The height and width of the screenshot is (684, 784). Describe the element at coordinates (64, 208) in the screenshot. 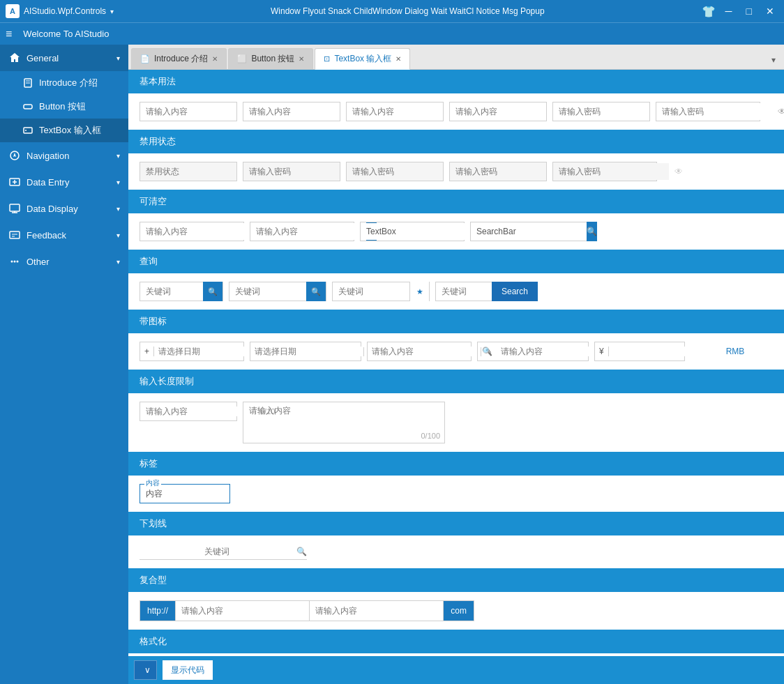

I see `sidebar-item-data-display: Data Display ▾` at that location.